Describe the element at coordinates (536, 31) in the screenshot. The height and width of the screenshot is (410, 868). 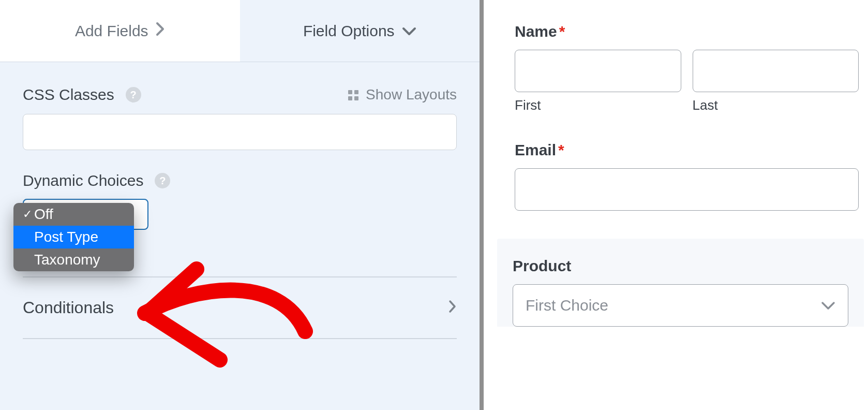
I see `field-label-text: Name` at that location.